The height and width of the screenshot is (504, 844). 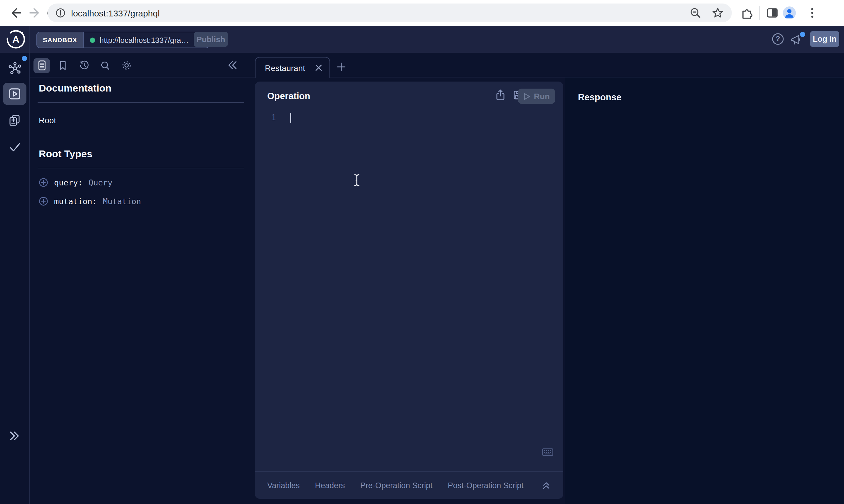 What do you see at coordinates (409, 485) in the screenshot?
I see `operation-footer-bar: Variables Headers Pre-Operation Script P…` at bounding box center [409, 485].